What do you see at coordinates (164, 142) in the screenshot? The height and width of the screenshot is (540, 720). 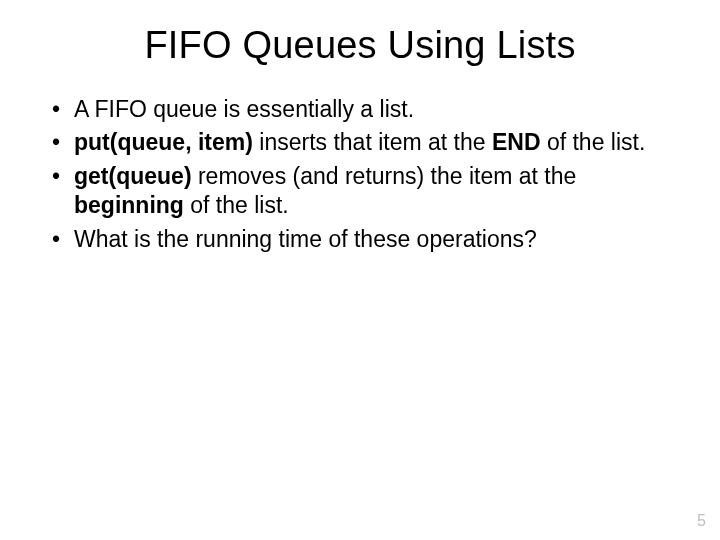 I see `bullet-bold: put(queue, item)` at bounding box center [164, 142].